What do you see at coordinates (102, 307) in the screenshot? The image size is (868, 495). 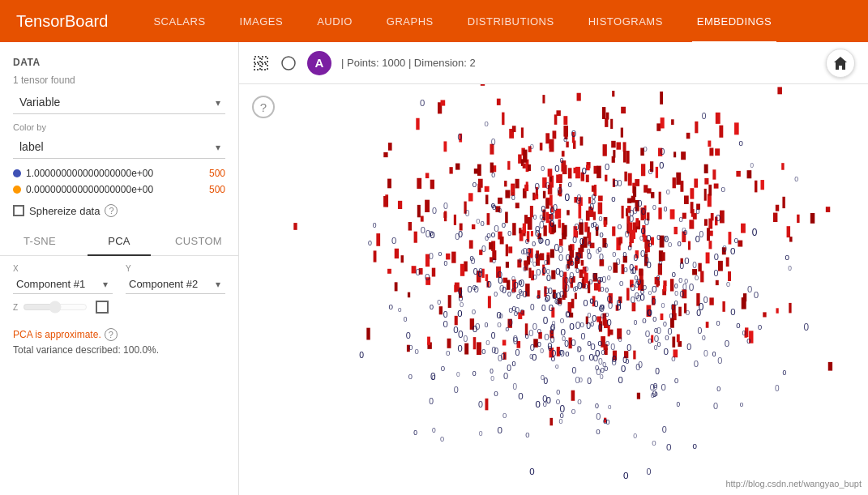 I see `z-enable-checkbox` at bounding box center [102, 307].